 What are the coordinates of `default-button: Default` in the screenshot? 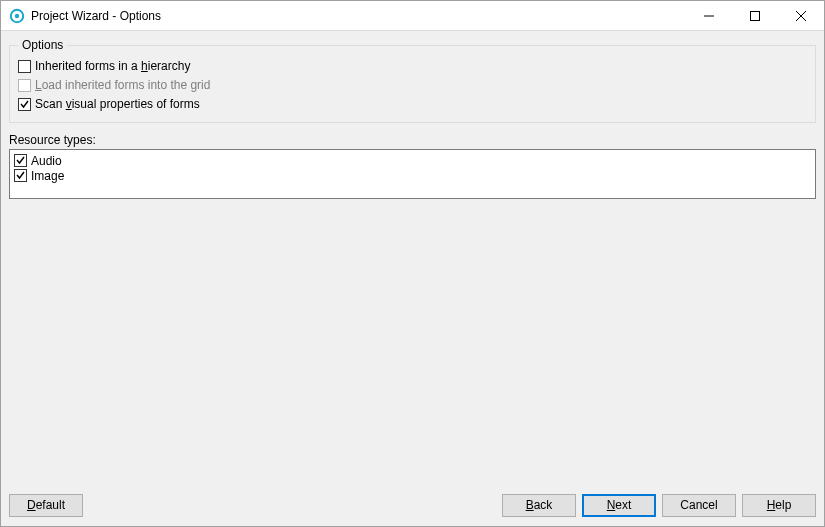 It's located at (46, 506).